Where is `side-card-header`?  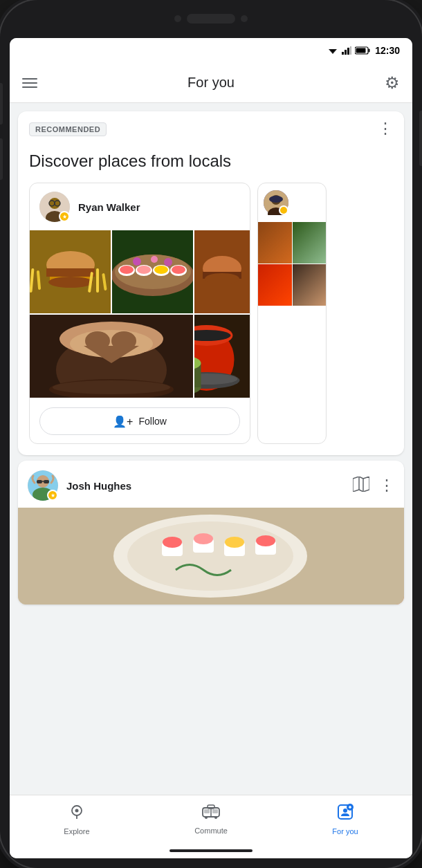 side-card-header is located at coordinates (292, 203).